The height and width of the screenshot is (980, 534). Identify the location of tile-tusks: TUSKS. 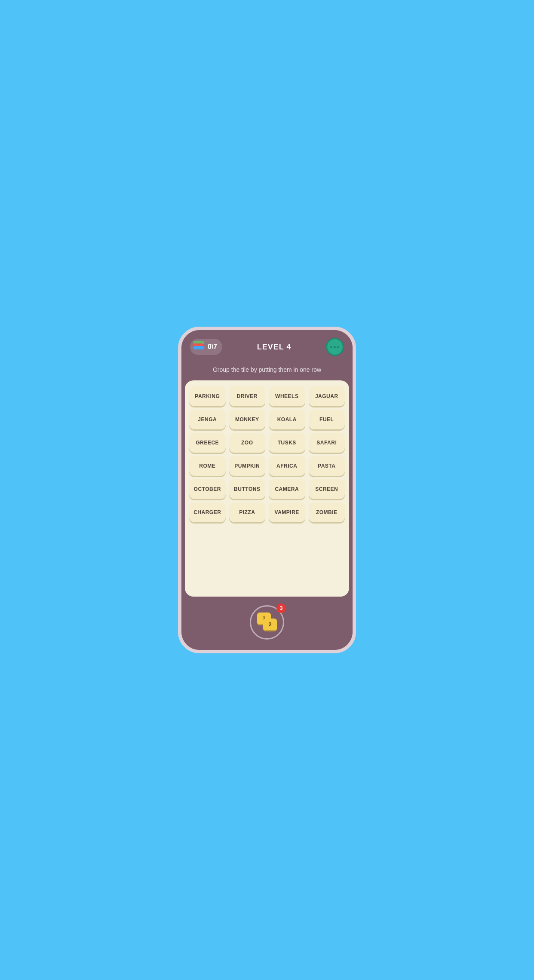
(287, 443).